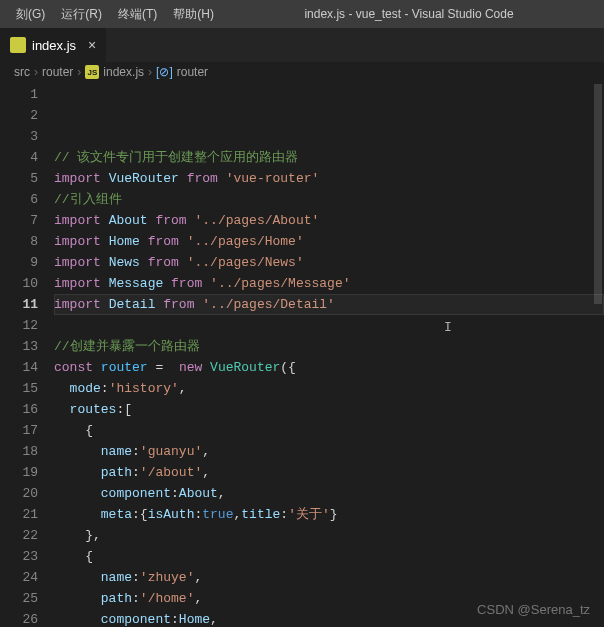 The width and height of the screenshot is (604, 627). I want to click on line-number: 14, so click(19, 368).